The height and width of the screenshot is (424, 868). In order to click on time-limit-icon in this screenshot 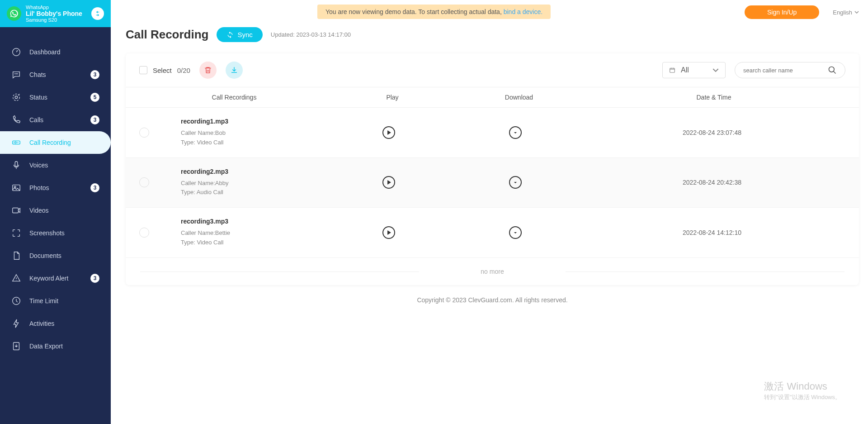, I will do `click(16, 301)`.